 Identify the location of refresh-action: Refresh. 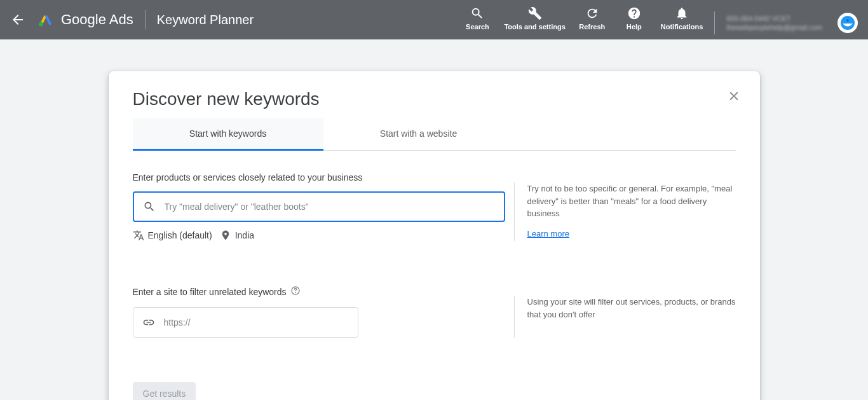
(592, 19).